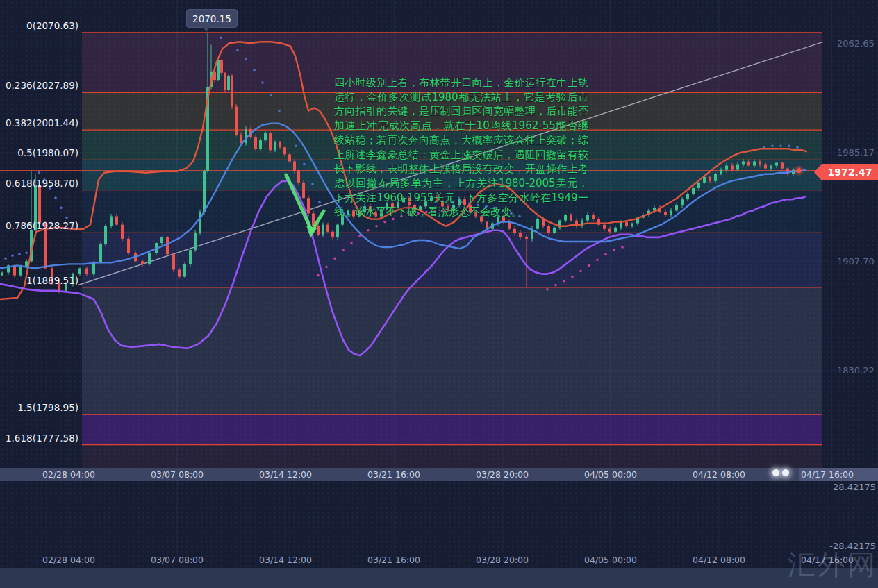  I want to click on sar-dot-magenta, so click(376, 226).